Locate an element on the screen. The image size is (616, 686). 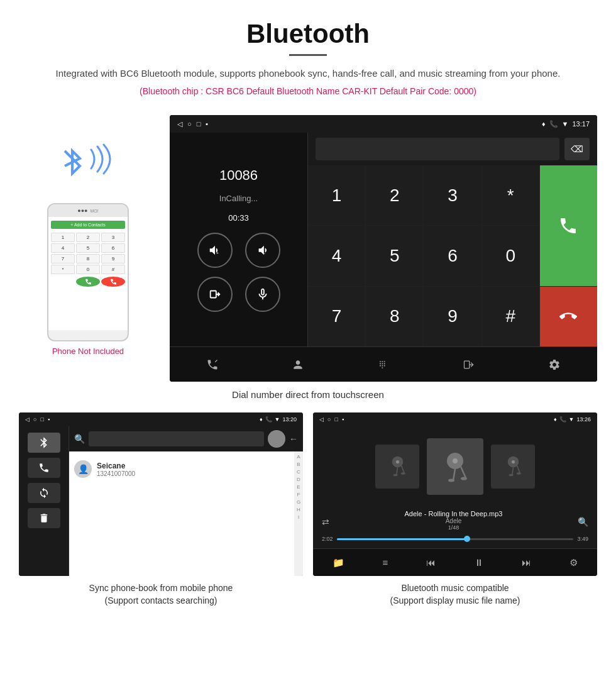
shuffle-icon: ⇄ is located at coordinates (326, 522).